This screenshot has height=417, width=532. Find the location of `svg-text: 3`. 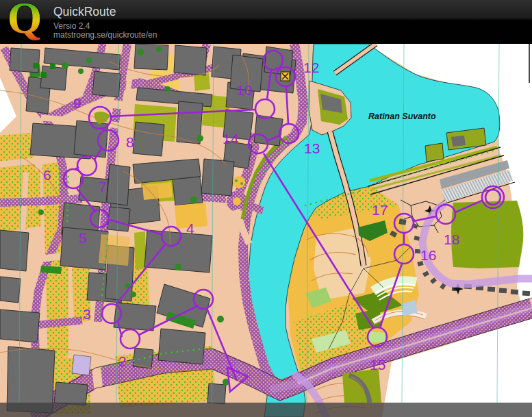

svg-text: 3 is located at coordinates (87, 314).